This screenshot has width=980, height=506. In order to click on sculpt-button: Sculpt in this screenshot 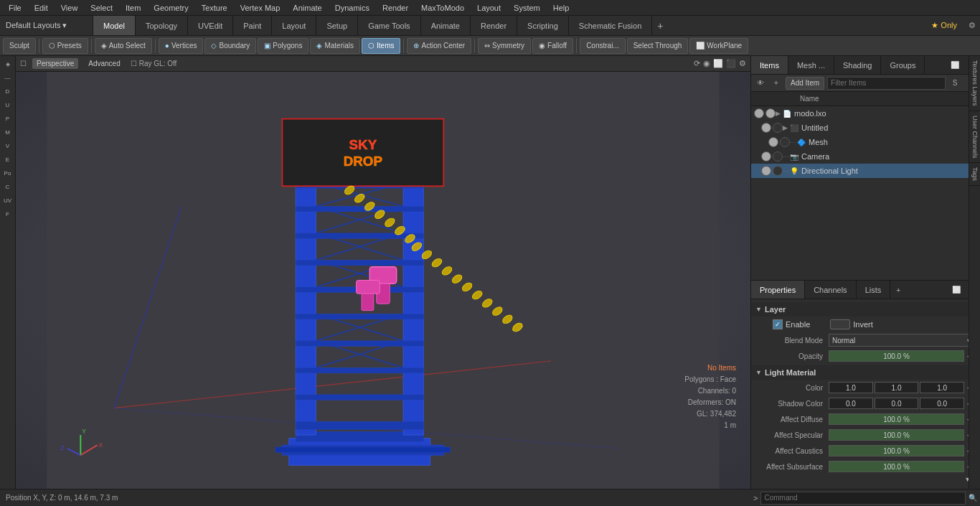, I will do `click(19, 46)`.